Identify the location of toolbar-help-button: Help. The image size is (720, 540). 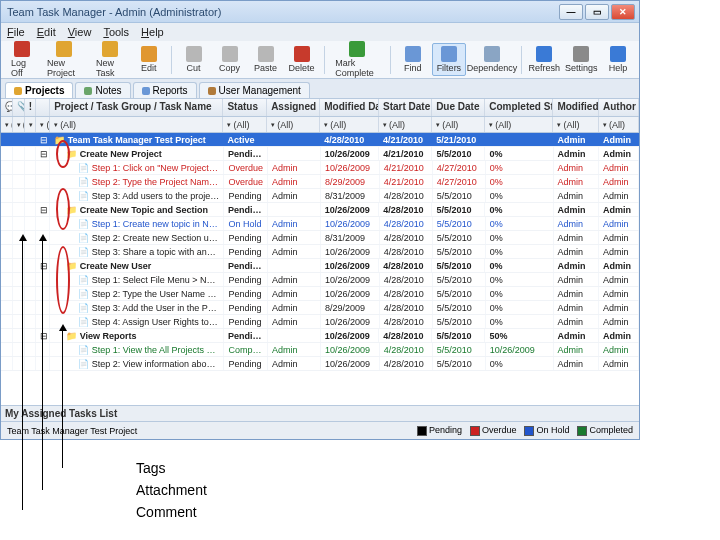
(618, 60).